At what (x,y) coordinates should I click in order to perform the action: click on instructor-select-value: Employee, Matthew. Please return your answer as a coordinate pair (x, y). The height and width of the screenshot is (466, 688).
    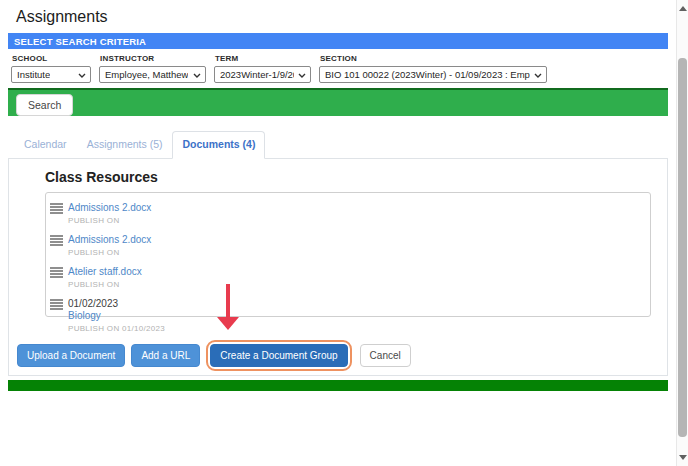
    Looking at the image, I should click on (146, 74).